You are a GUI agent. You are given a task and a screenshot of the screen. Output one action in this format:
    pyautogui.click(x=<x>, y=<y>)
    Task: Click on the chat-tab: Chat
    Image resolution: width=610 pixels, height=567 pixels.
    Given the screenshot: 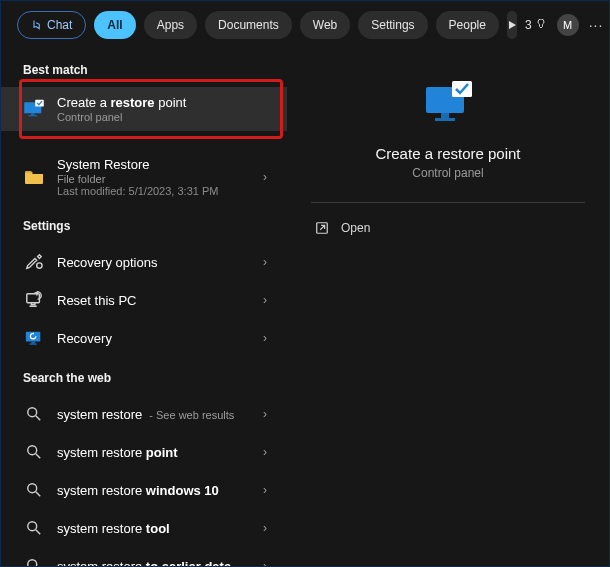 What is the action you would take?
    pyautogui.click(x=52, y=25)
    